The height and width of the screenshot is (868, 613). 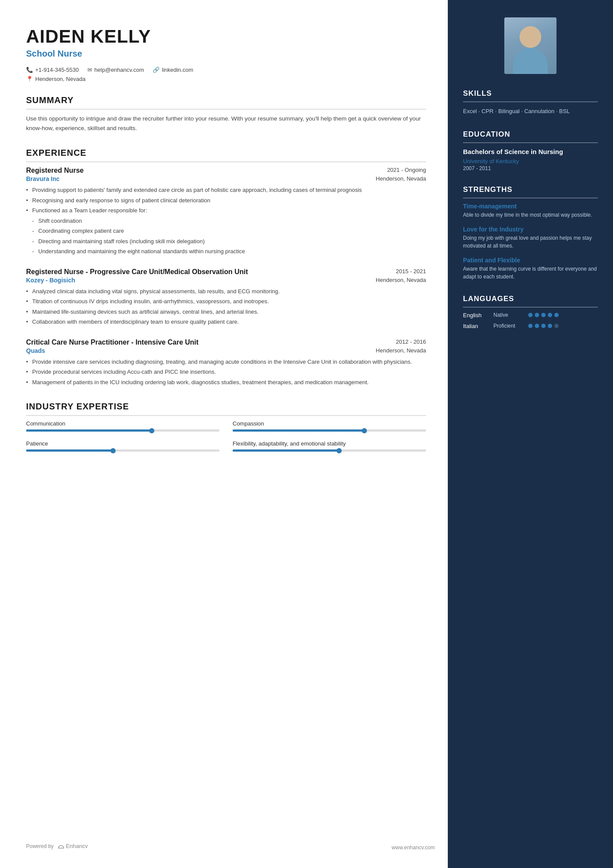 I want to click on powered-by-text: Powered by, so click(x=40, y=846).